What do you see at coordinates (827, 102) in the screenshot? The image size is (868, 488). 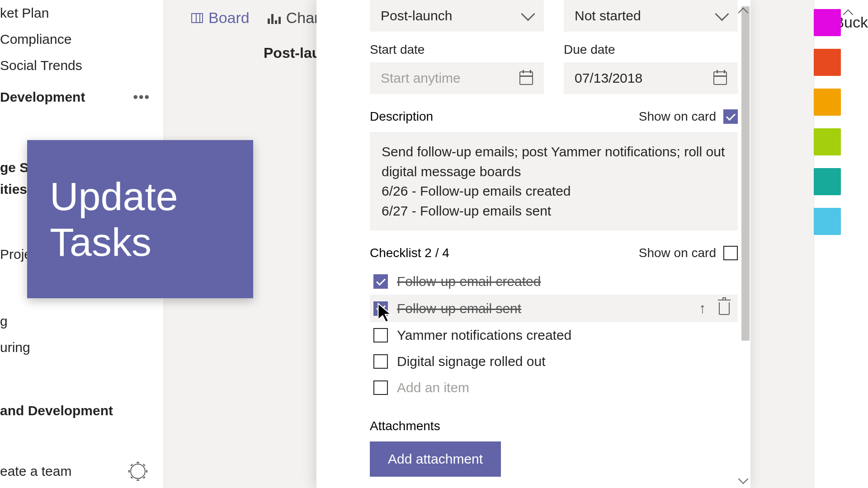 I see `label-color-orange` at bounding box center [827, 102].